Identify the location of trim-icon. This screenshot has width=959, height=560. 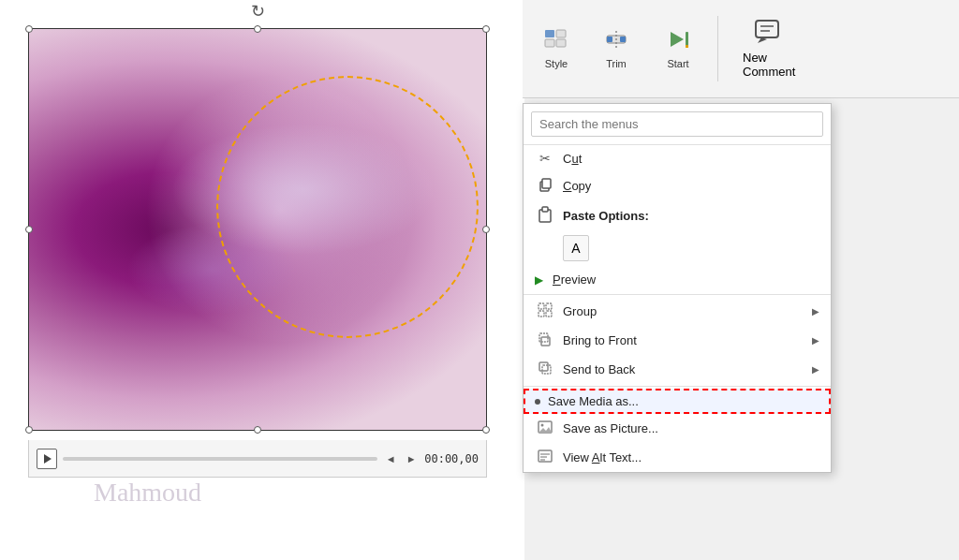
(616, 41).